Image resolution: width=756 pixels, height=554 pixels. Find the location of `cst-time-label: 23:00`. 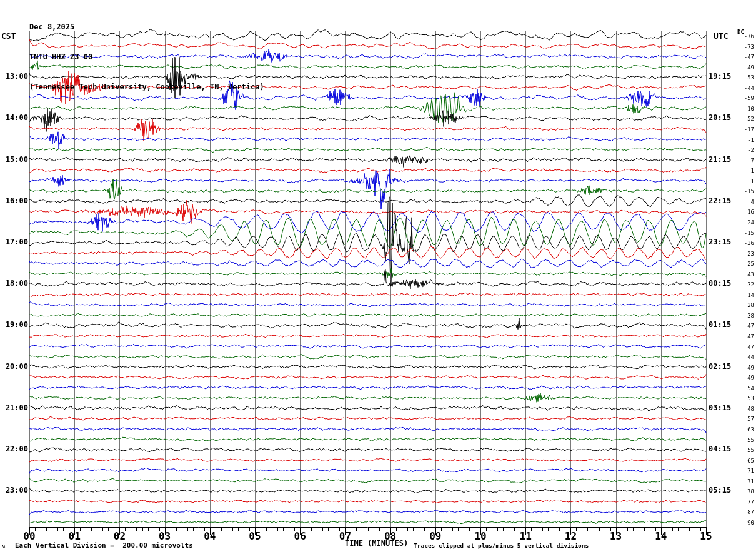

cst-time-label: 23:00 is located at coordinates (14, 490).